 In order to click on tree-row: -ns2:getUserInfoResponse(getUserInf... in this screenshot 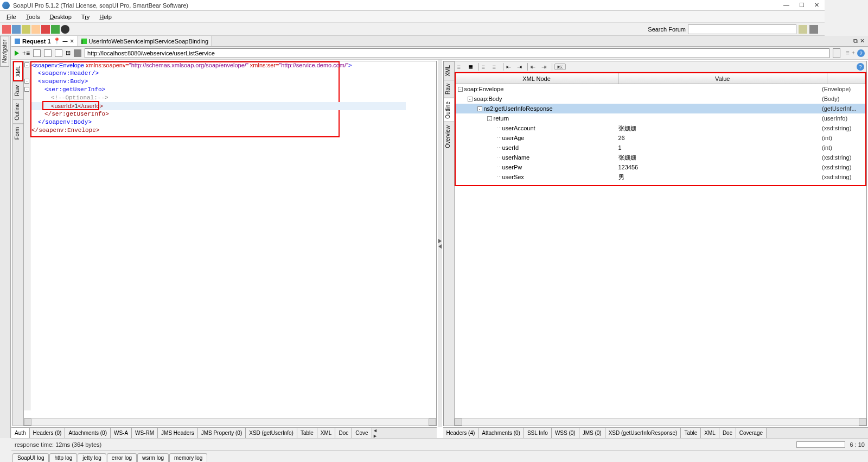, I will do `click(640, 109)`.